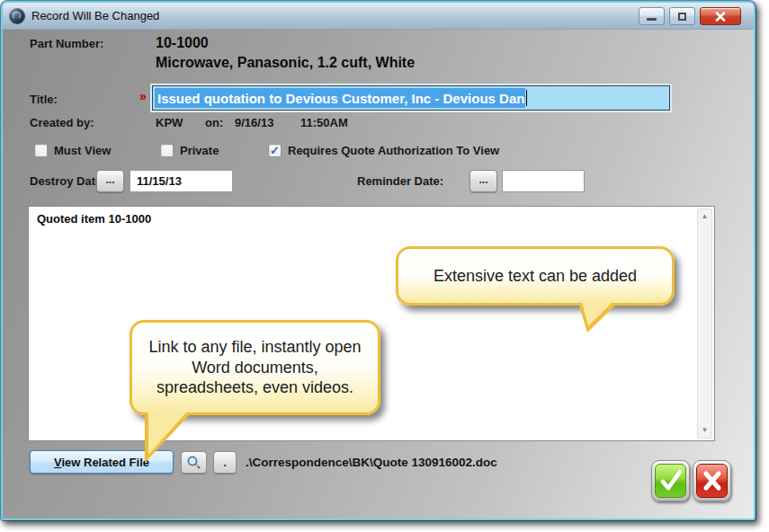 The height and width of the screenshot is (532, 769). Describe the element at coordinates (400, 182) in the screenshot. I see `reminder-date-label: Reminder Date:` at that location.